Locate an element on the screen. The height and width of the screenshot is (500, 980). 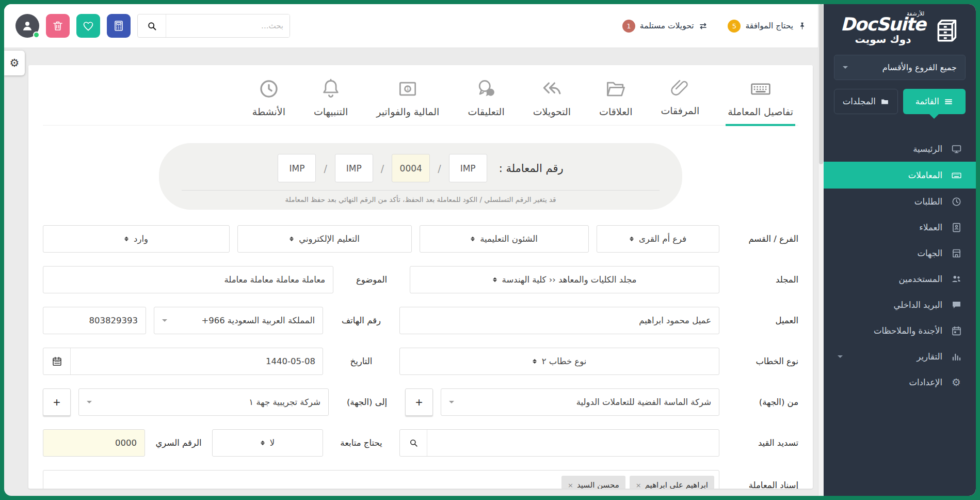
sidebar-item-clients: العملاء is located at coordinates (900, 227).